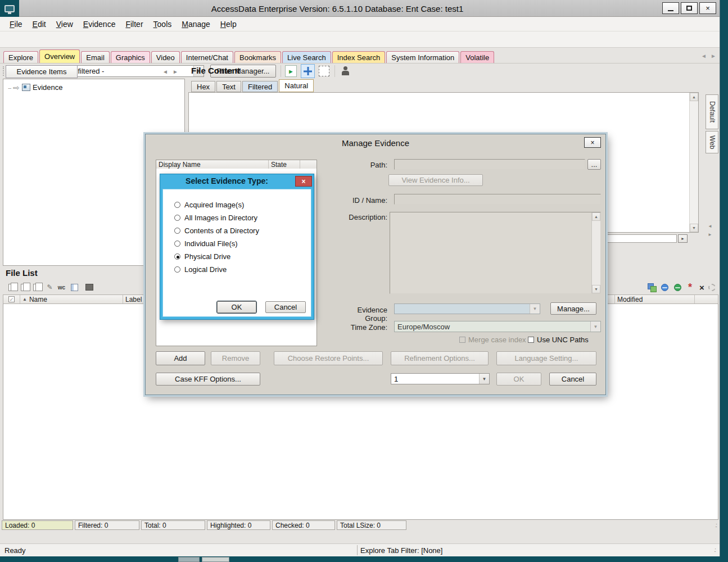 This screenshot has width=728, height=562. Describe the element at coordinates (206, 244) in the screenshot. I see `radio-individual-files: Individual File(s)` at that location.